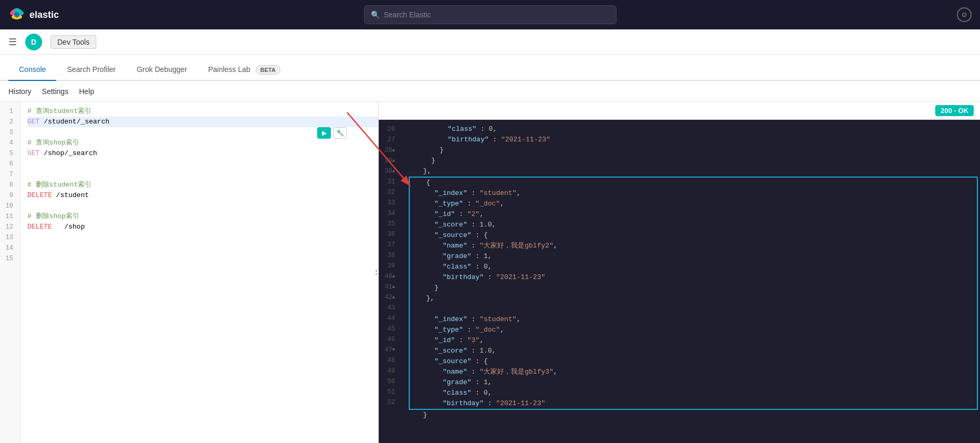 The width and height of the screenshot is (980, 443). I want to click on status-badge: 200 - OK, so click(954, 110).